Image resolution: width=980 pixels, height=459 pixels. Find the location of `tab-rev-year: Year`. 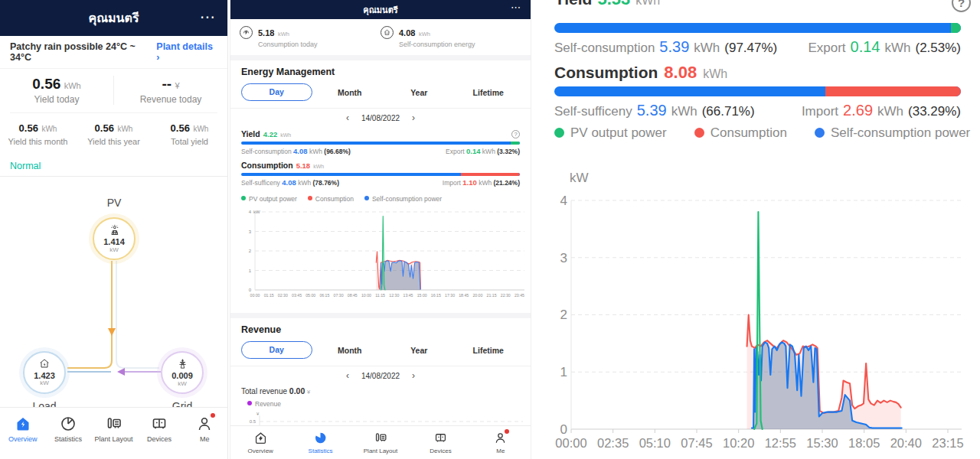

tab-rev-year: Year is located at coordinates (420, 350).